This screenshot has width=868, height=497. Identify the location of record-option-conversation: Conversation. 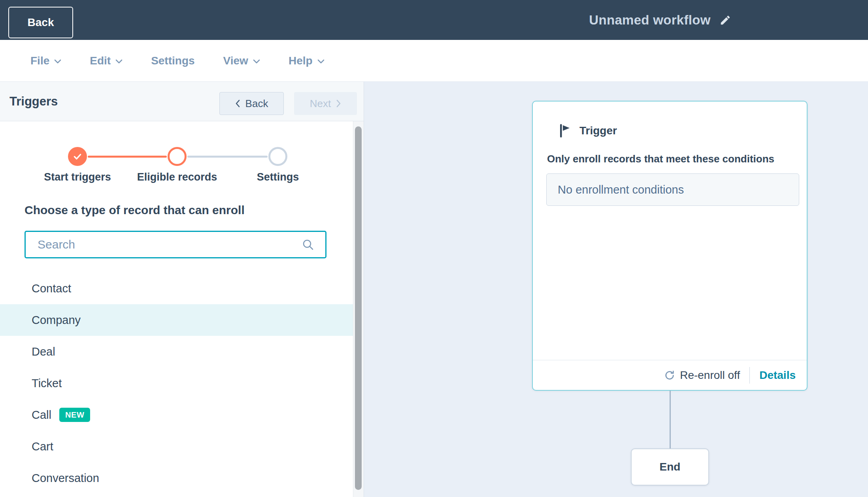
(176, 478).